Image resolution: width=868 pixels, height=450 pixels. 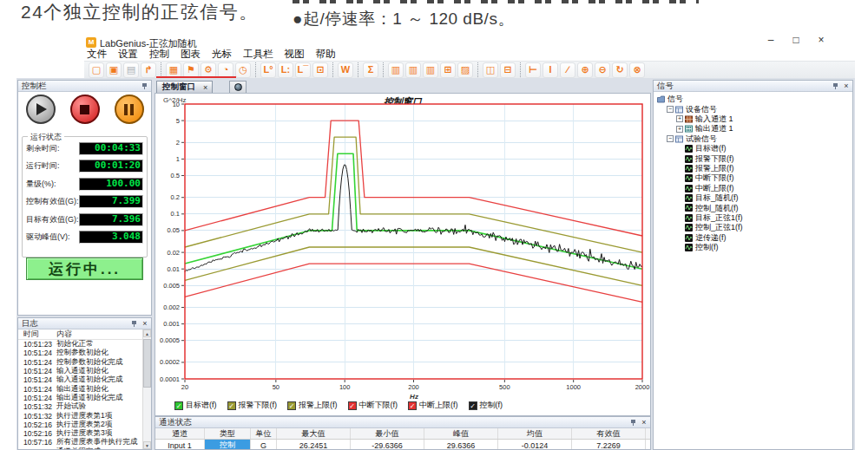 What do you see at coordinates (753, 128) in the screenshot?
I see `tree-item: +输出通道 1` at bounding box center [753, 128].